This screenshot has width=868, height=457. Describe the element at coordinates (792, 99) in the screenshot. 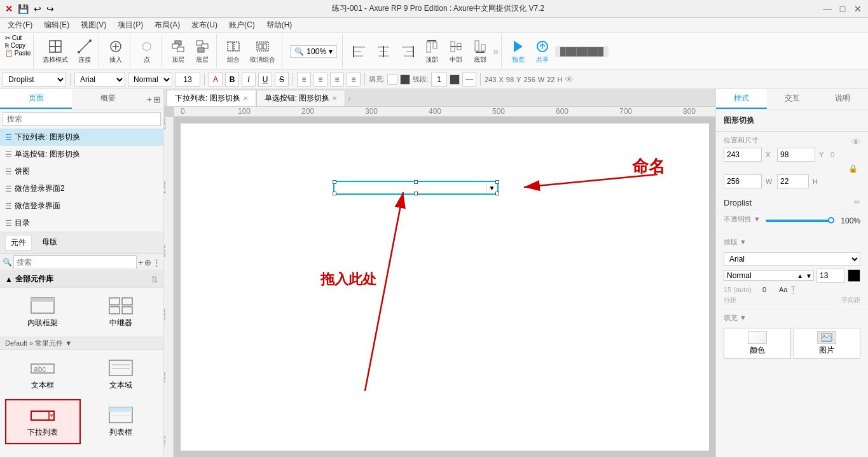

I see `right-tab-interact: 交互` at that location.